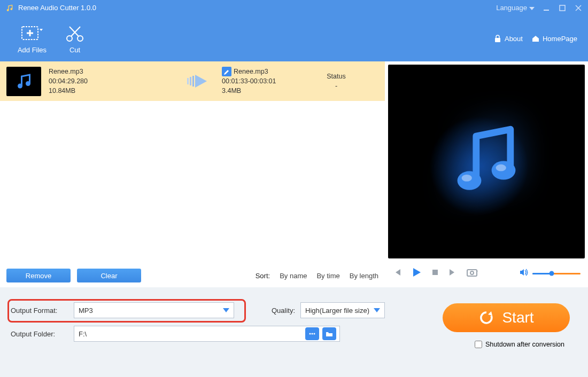 Image resolution: width=588 pixels, height=377 pixels. Describe the element at coordinates (24, 81) in the screenshot. I see `file-thumbnail` at that location.